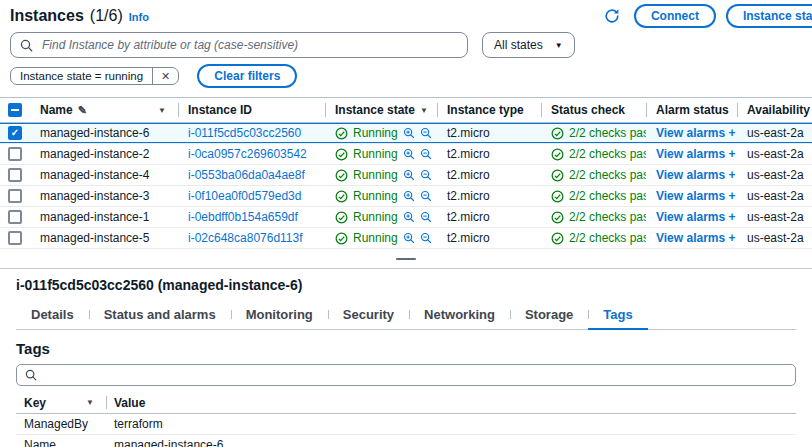  What do you see at coordinates (406, 238) in the screenshot?
I see `table-row: managed-instance-5 i-02c648ca8076d113f R…` at bounding box center [406, 238].